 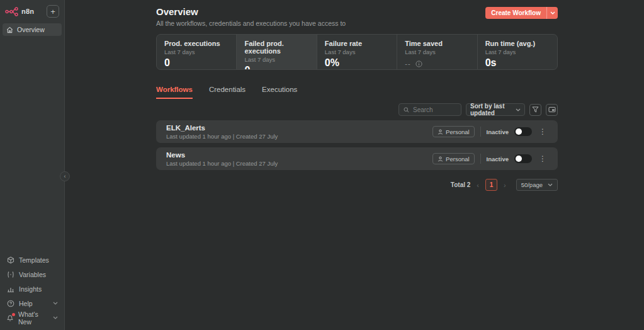 I want to click on create-workflow-button: Create Workflow, so click(x=516, y=13).